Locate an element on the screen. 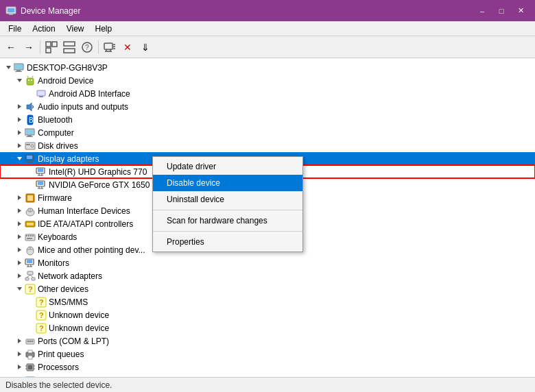  tree-item-other: ? Other devices is located at coordinates (268, 289).